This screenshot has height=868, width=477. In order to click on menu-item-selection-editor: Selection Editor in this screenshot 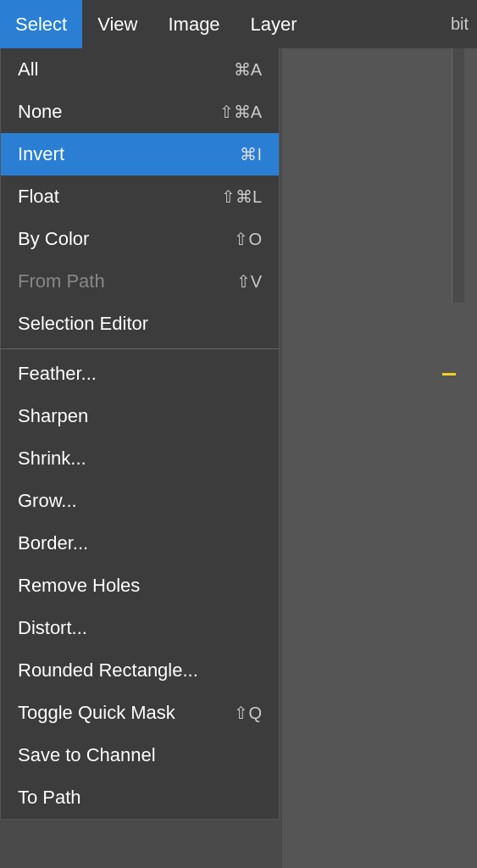, I will do `click(140, 324)`.